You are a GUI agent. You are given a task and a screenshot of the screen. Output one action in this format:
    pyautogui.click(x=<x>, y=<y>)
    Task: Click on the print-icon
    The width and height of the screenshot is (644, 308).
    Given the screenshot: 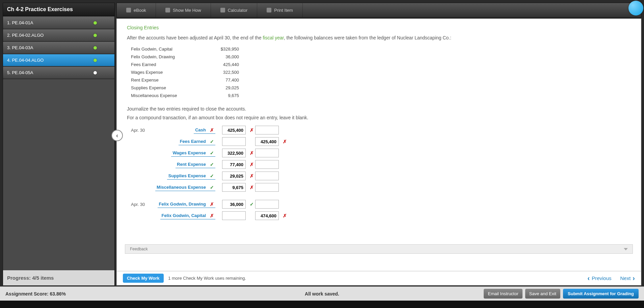 What is the action you would take?
    pyautogui.click(x=269, y=10)
    